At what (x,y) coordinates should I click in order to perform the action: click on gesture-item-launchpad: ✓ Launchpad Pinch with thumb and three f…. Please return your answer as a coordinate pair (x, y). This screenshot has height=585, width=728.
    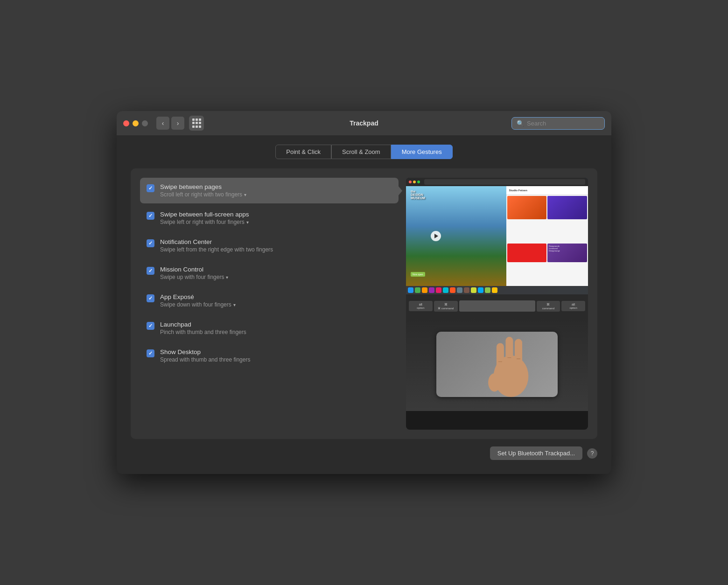
    Looking at the image, I should click on (269, 328).